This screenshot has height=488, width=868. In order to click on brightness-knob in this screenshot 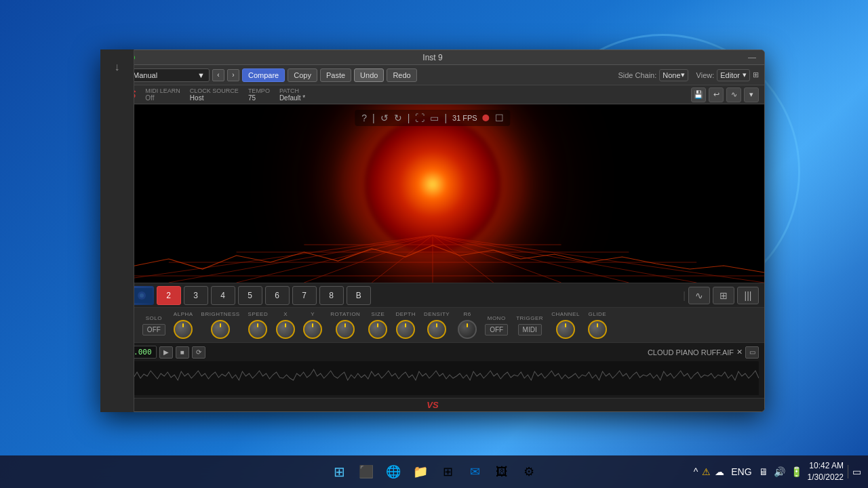, I will do `click(220, 329)`.